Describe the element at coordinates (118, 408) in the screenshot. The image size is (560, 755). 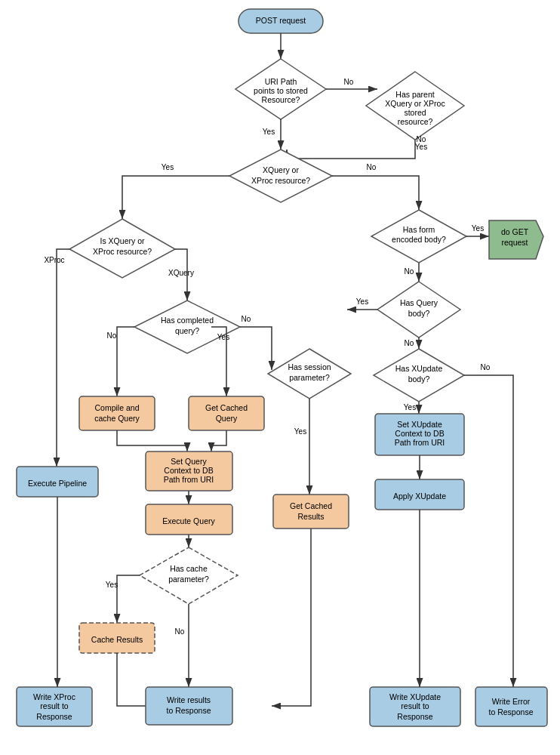
I see `compile-cache-label1: Compile and` at that location.